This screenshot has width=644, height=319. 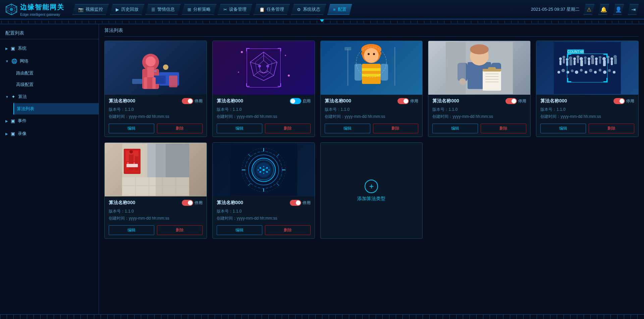 What do you see at coordinates (122, 203) in the screenshot?
I see `algo-card-6-name: 算法名称000` at bounding box center [122, 203].